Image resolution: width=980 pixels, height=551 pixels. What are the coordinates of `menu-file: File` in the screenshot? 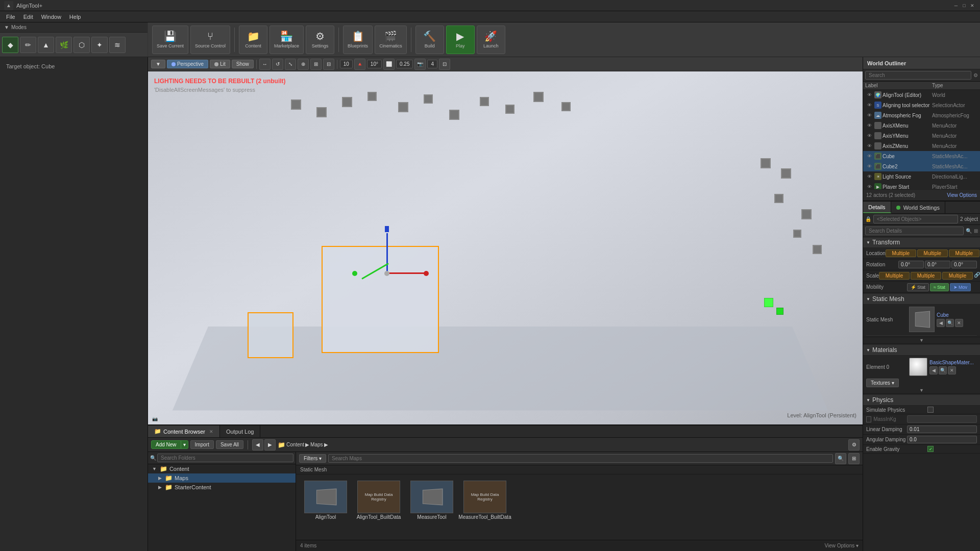 It's located at (11, 17).